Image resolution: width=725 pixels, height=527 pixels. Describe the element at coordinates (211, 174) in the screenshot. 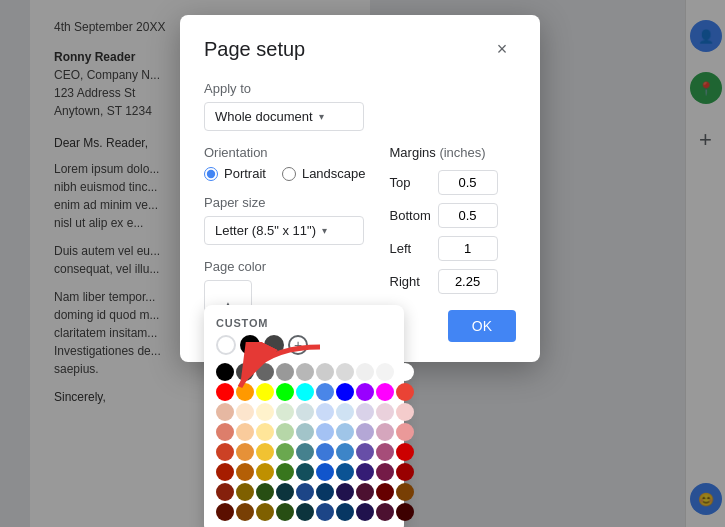

I see `portrait-radio` at that location.